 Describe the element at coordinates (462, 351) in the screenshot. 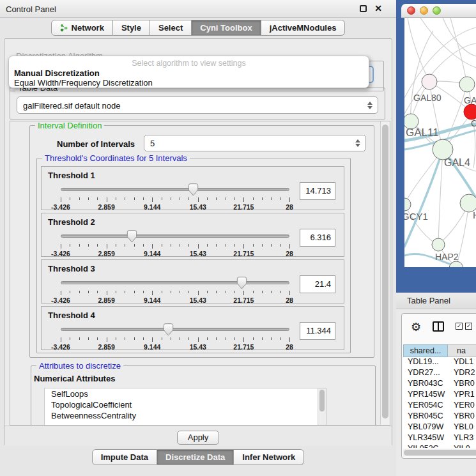

I see `column-header-name: na` at that location.